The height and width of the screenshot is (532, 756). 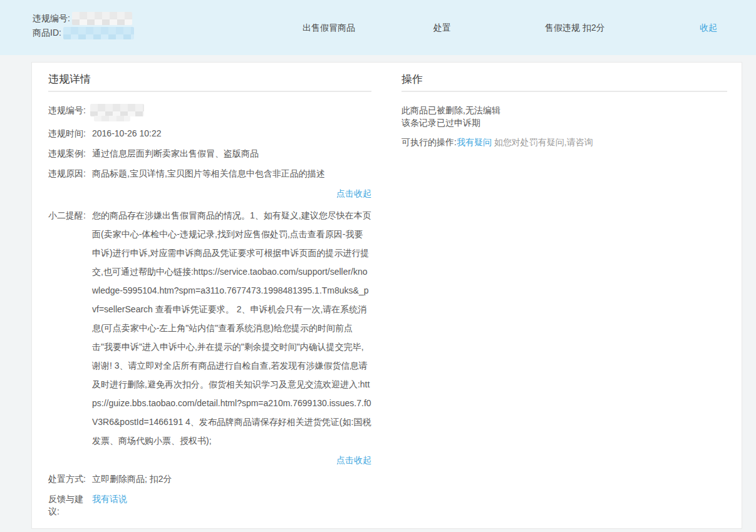 What do you see at coordinates (210, 81) in the screenshot?
I see `violation-detail-title: 违规详情` at bounding box center [210, 81].